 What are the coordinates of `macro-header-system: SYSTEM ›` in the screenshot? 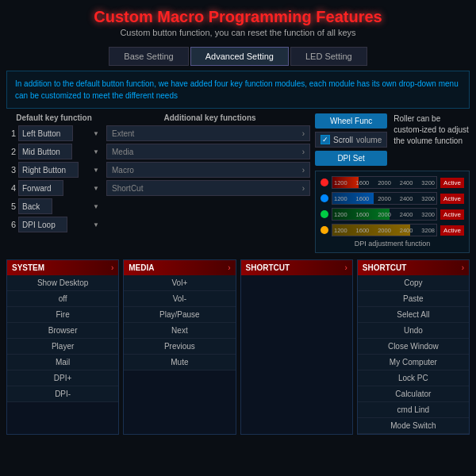 It's located at (63, 268).